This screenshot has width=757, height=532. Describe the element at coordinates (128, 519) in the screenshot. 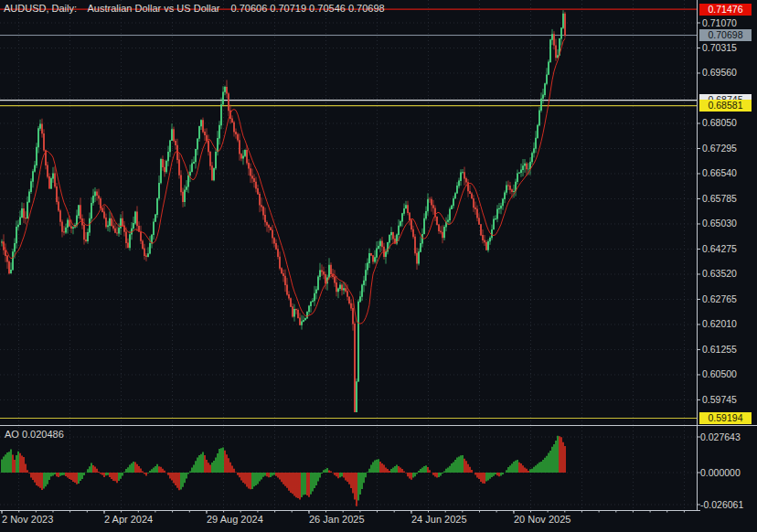

I see `date-tick-label: 2 Apr 2024` at that location.